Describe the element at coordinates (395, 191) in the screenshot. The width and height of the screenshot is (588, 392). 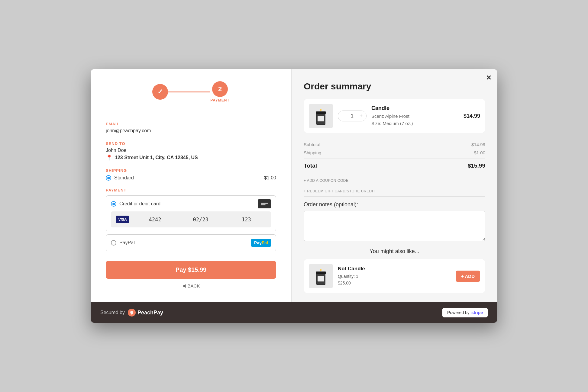
I see `gift-link: + REDEEM GIFT CARD/STORE CREDIT` at that location.